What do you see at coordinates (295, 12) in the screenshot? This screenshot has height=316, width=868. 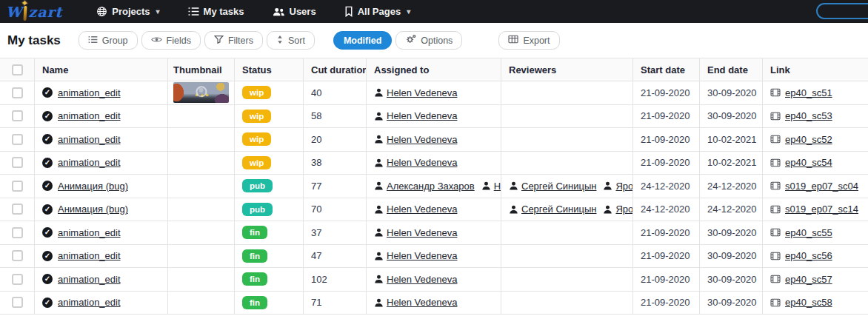 I see `nav-item-users: Users` at bounding box center [295, 12].